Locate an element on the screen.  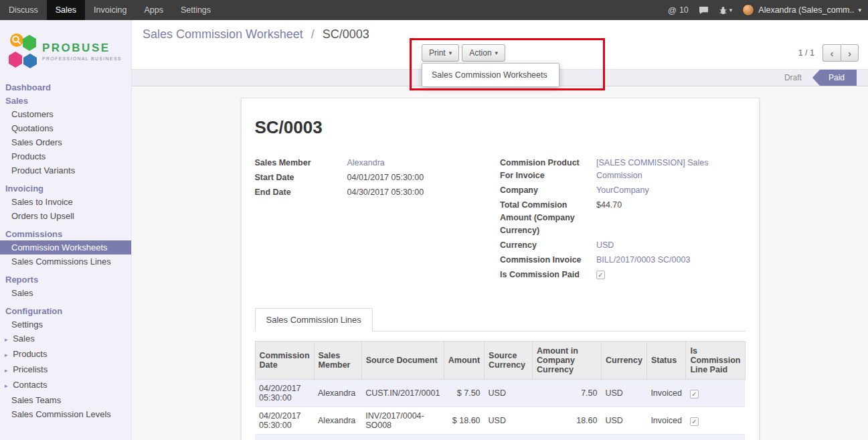
field-label: Is Commission Paid is located at coordinates (548, 275).